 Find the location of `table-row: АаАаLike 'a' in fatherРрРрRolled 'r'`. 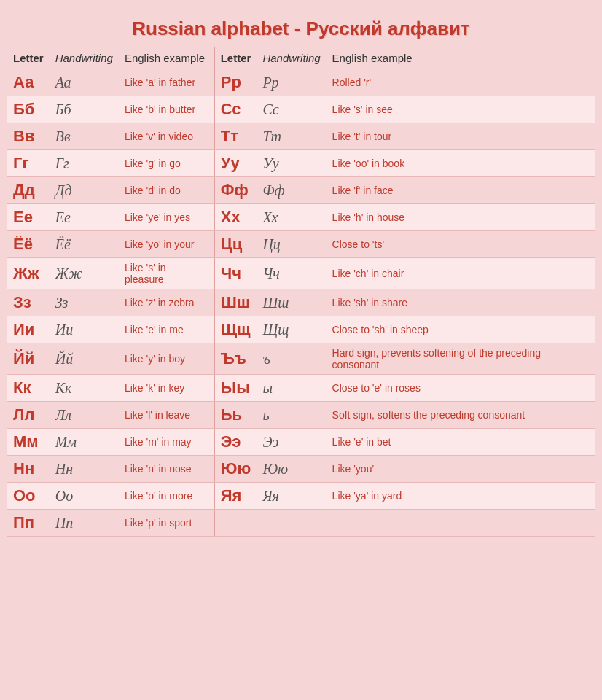

table-row: АаАаLike 'a' in fatherРрРрRolled 'r' is located at coordinates (301, 83).